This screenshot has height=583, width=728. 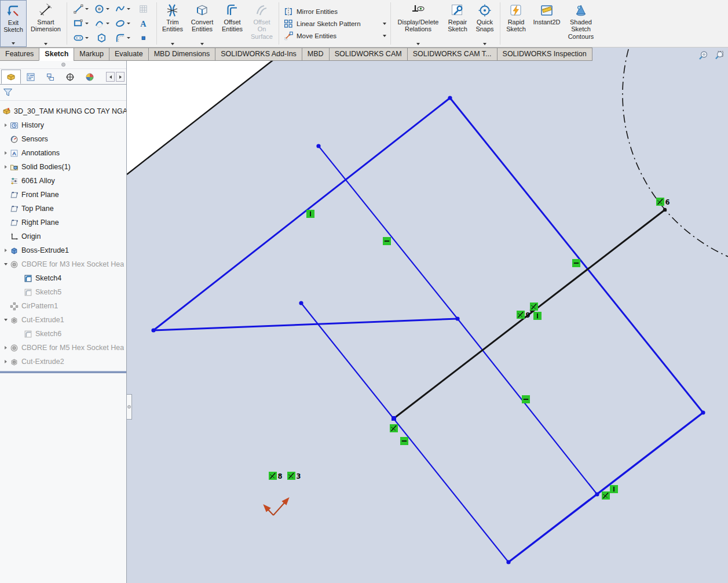 What do you see at coordinates (675, 160) in the screenshot?
I see `construction-circle` at bounding box center [675, 160].